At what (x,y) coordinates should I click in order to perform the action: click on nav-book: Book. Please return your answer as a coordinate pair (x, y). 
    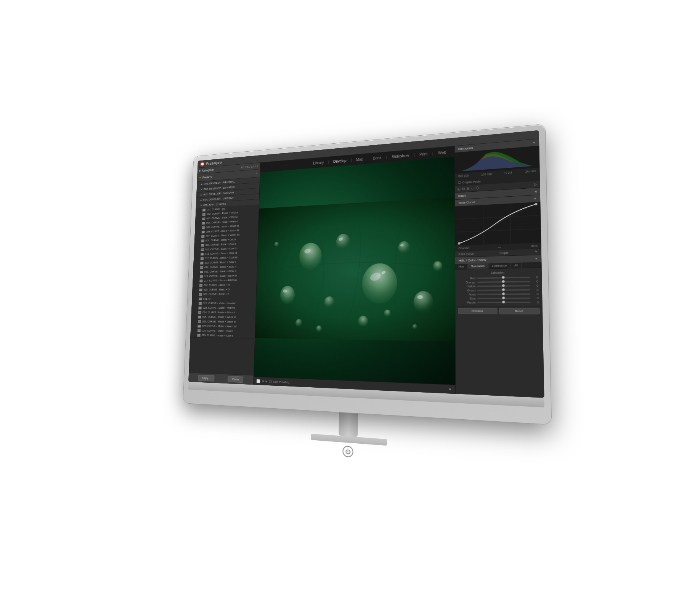
    Looking at the image, I should click on (377, 158).